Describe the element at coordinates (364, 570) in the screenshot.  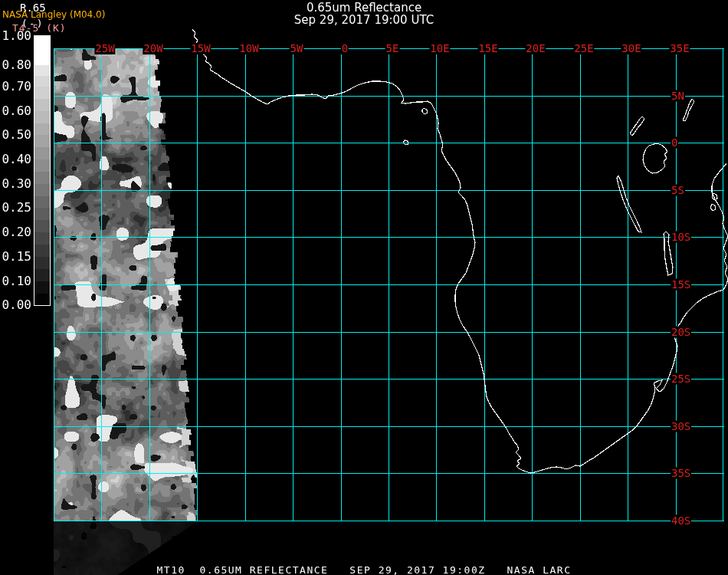
I see `footer-caption: MT10 0.65UM REFLECTANCE SEP 29, 2017 19:…` at that location.